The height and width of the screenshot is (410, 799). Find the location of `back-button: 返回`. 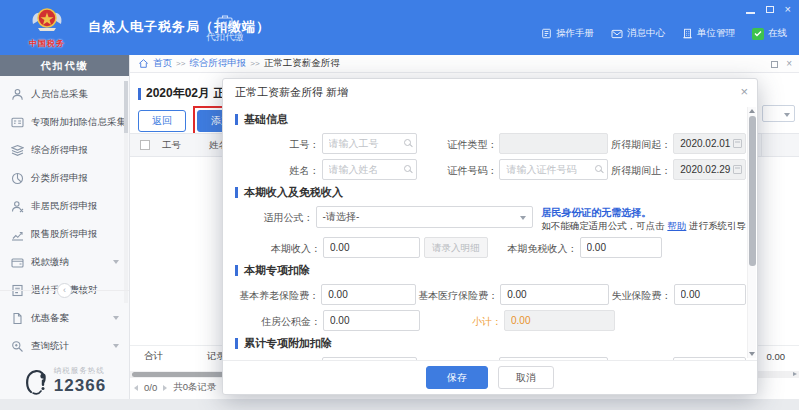

back-button: 返回 is located at coordinates (162, 121).